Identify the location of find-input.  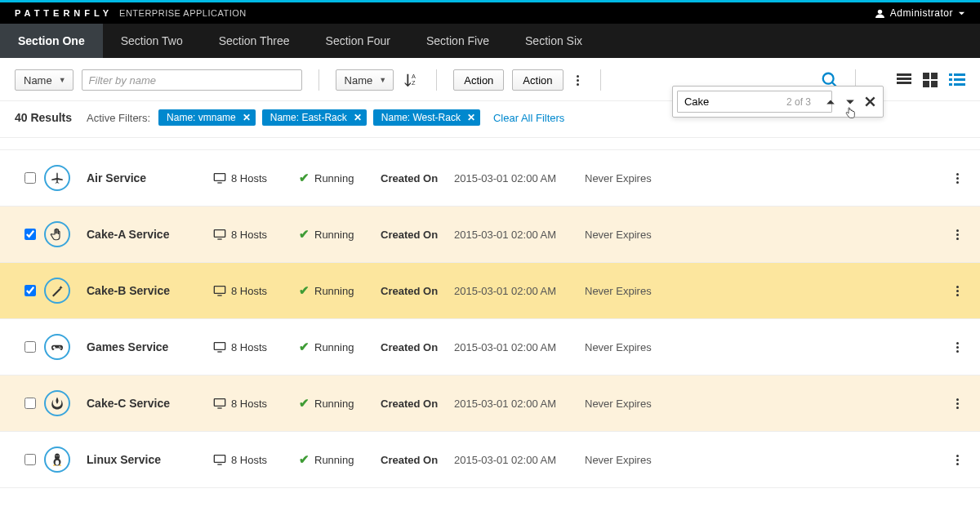
(755, 101).